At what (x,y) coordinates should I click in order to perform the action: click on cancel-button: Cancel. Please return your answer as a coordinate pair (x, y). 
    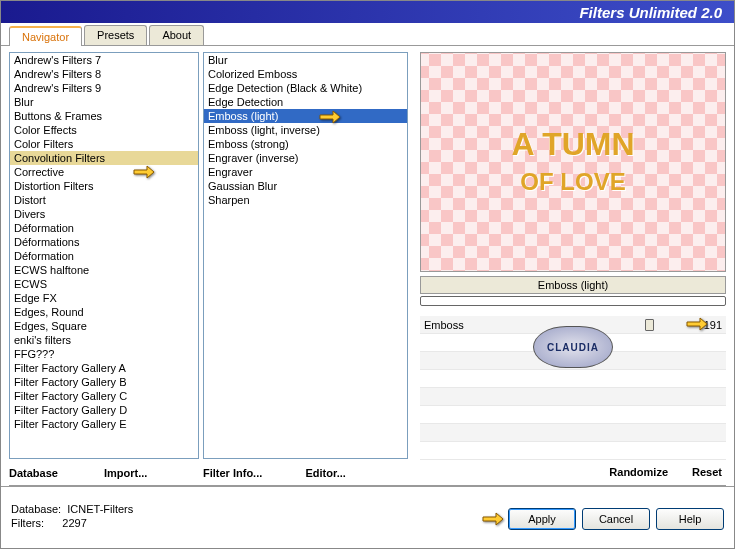
    Looking at the image, I should click on (616, 519).